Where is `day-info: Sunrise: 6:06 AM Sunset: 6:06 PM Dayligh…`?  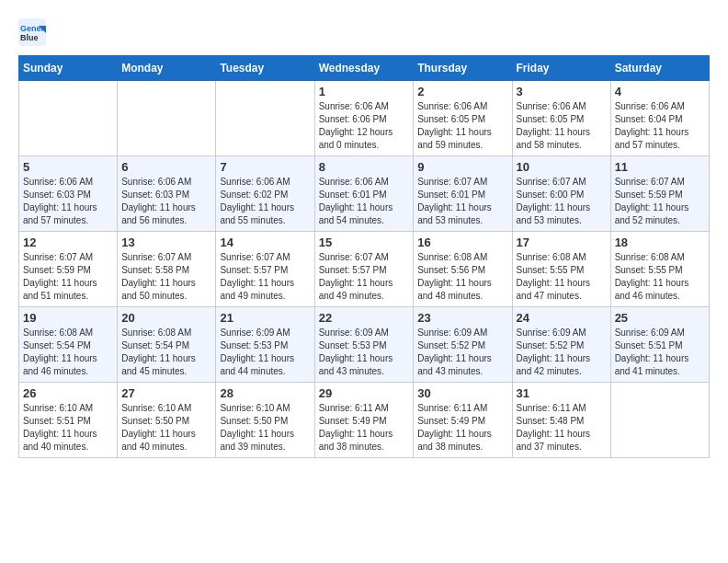
day-info: Sunrise: 6:06 AM Sunset: 6:06 PM Dayligh… is located at coordinates (364, 126).